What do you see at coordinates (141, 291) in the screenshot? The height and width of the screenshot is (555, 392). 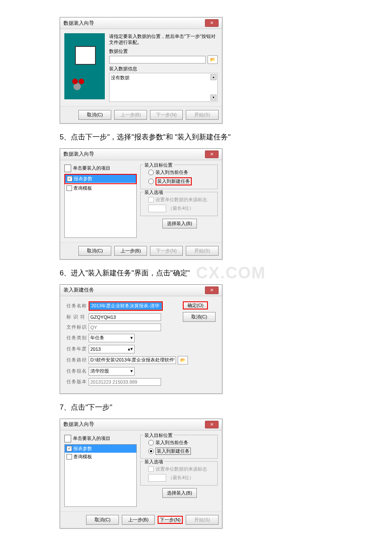 I see `titlebar: 装入新建任务 ✕` at bounding box center [141, 291].